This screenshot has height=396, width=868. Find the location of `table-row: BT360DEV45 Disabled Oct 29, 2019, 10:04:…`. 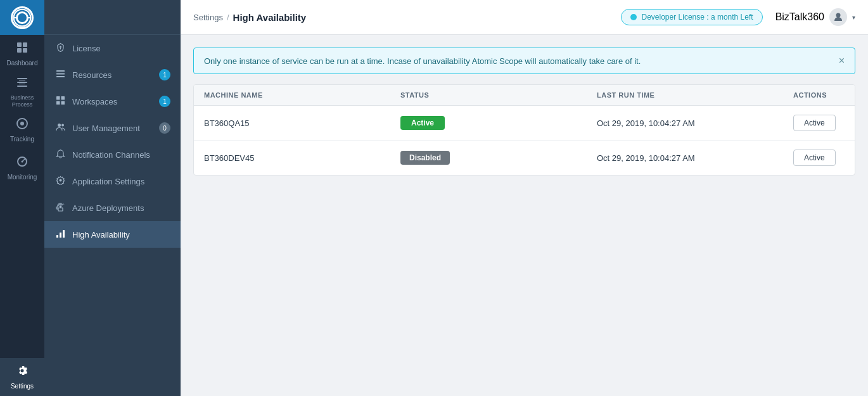

table-row: BT360DEV45 Disabled Oct 29, 2019, 10:04:… is located at coordinates (525, 158).